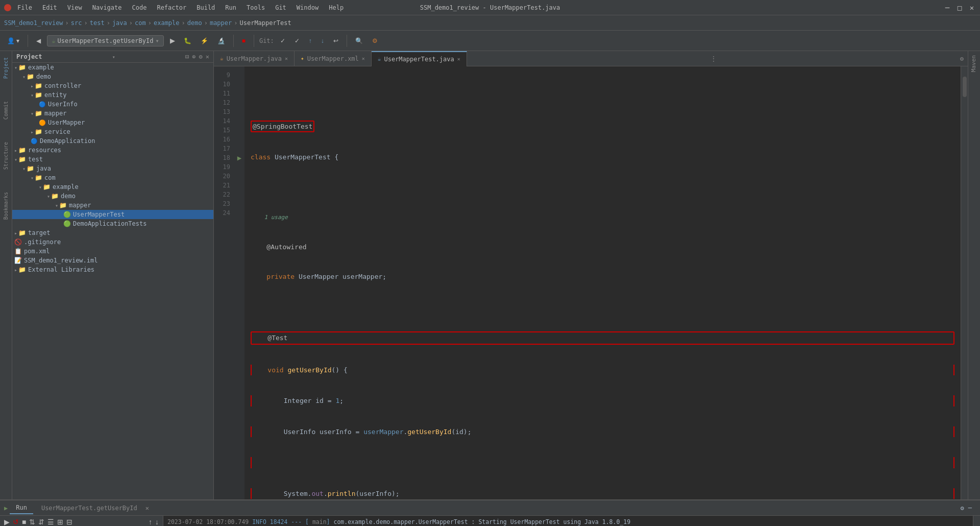 Image resolution: width=980 pixels, height=526 pixels. I want to click on collapse-button: ⊟, so click(69, 522).